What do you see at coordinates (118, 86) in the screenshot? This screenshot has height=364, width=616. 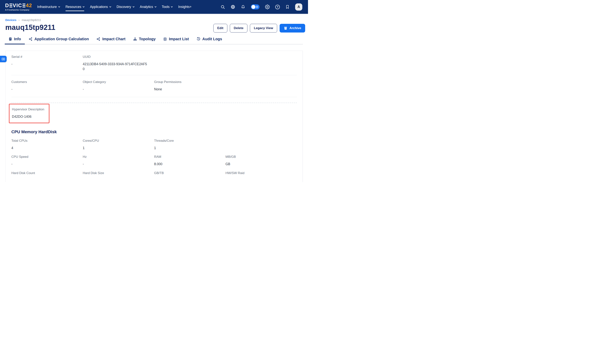 I see `field-object-category: Object Category -` at bounding box center [118, 86].